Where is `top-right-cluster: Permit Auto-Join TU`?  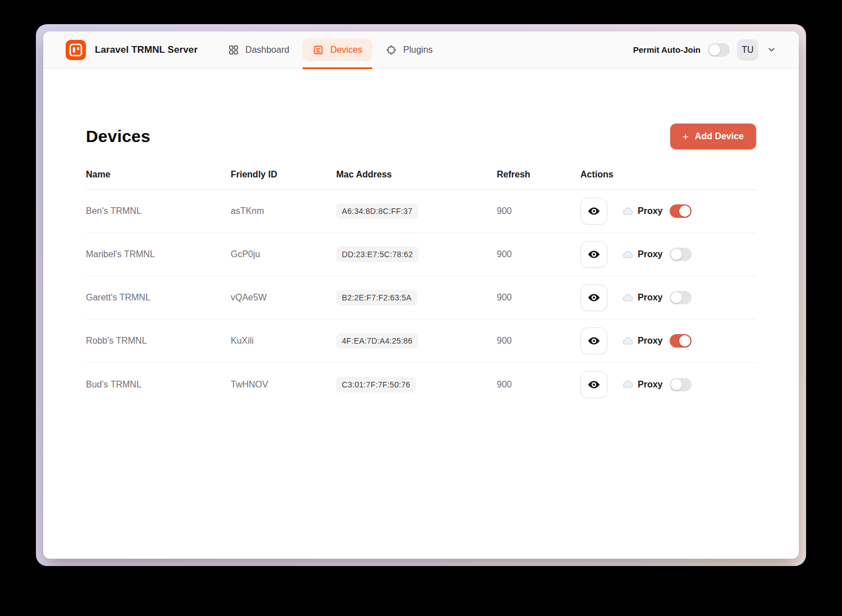 top-right-cluster: Permit Auto-Join TU is located at coordinates (705, 50).